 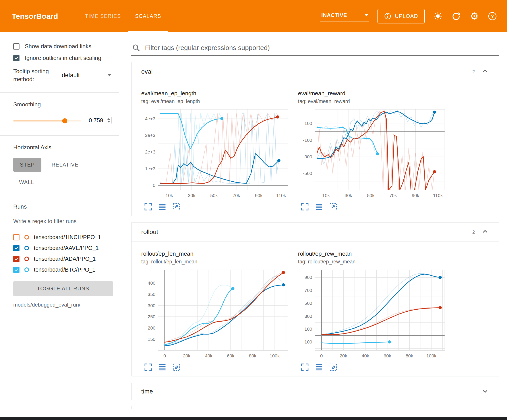 What do you see at coordinates (474, 16) in the screenshot?
I see `settings-icon: ⚙` at bounding box center [474, 16].